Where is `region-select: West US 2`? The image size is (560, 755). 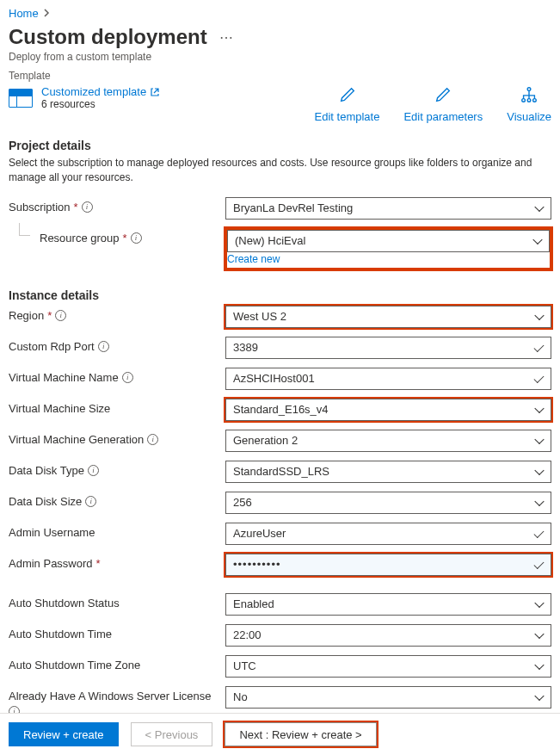 region-select: West US 2 is located at coordinates (389, 317).